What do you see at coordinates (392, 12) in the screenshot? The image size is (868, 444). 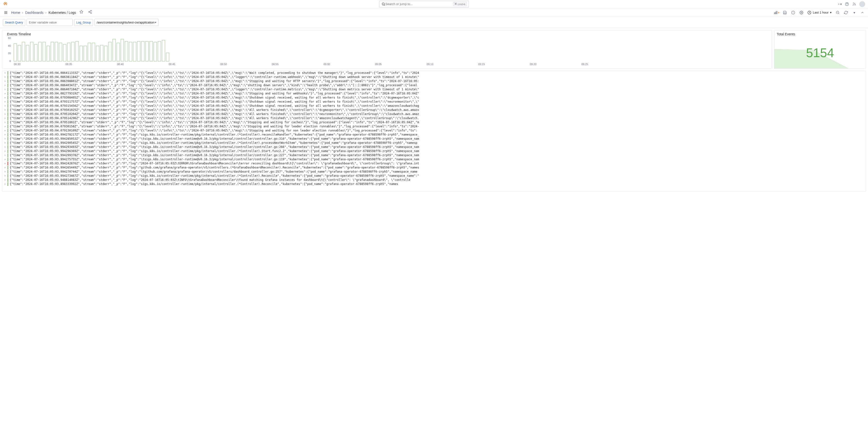 I see `breadcrumb: Home › Dashboards › Kubernetes / Logs` at bounding box center [392, 12].